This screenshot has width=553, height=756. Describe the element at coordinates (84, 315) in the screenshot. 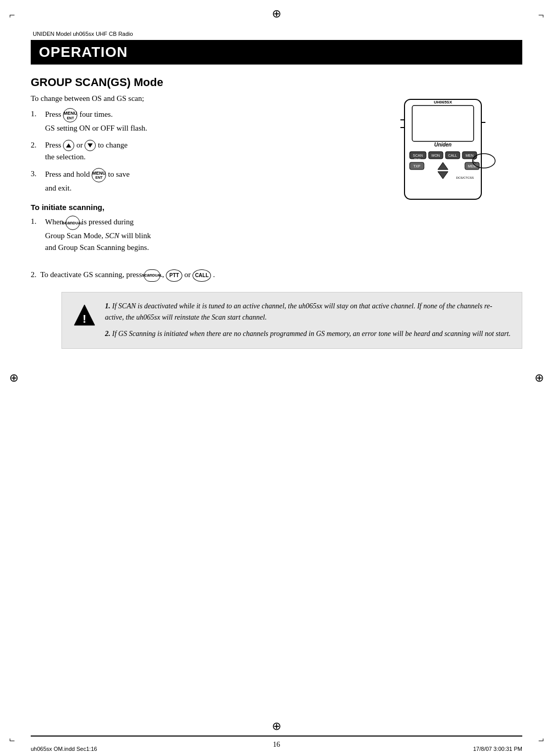

I see `warning-icon: !` at that location.